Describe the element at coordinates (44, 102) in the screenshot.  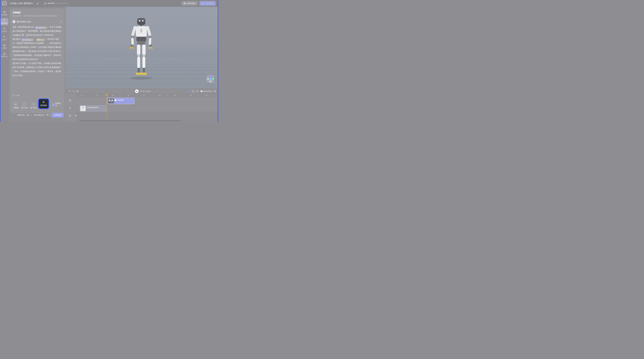
I see `clear-icon` at that location.